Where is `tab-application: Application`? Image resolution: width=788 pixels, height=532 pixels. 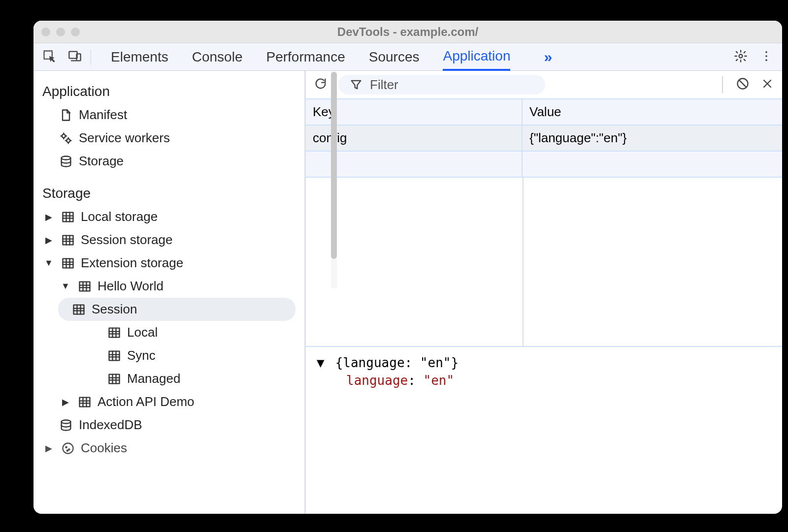
tab-application: Application is located at coordinates (477, 57).